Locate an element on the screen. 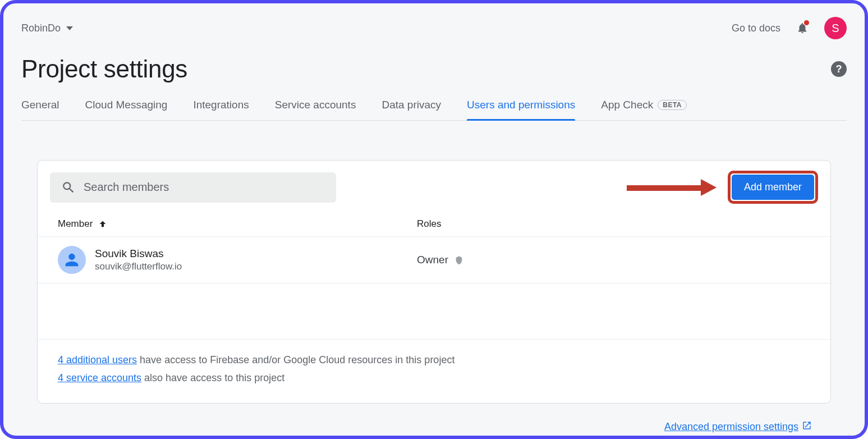 The width and height of the screenshot is (868, 439). external-link-icon is located at coordinates (807, 427).